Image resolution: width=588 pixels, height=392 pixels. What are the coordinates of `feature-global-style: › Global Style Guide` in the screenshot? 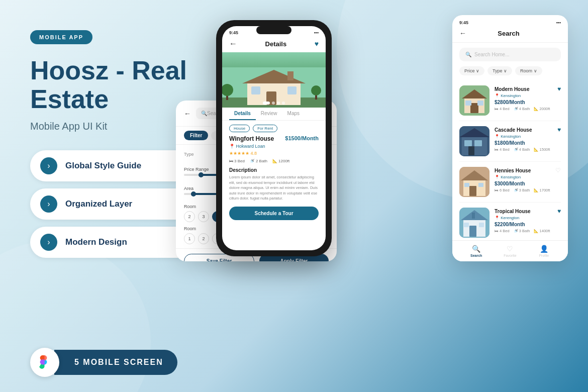 It's located at (116, 166).